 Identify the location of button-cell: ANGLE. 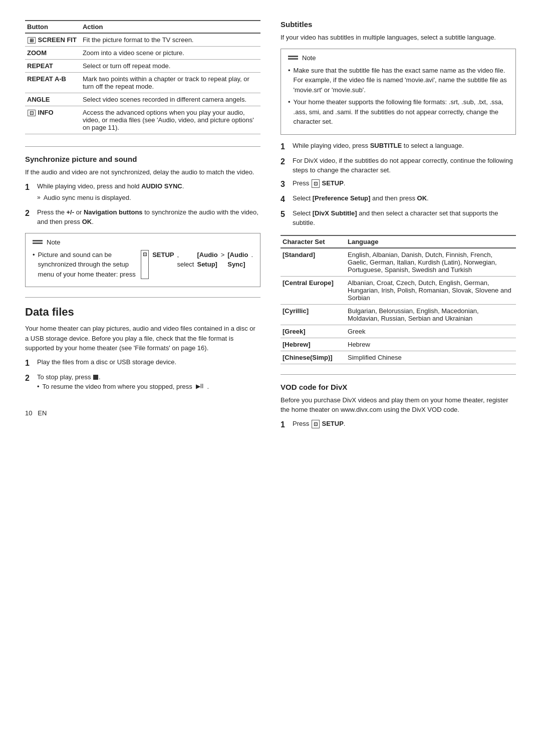
(53, 100).